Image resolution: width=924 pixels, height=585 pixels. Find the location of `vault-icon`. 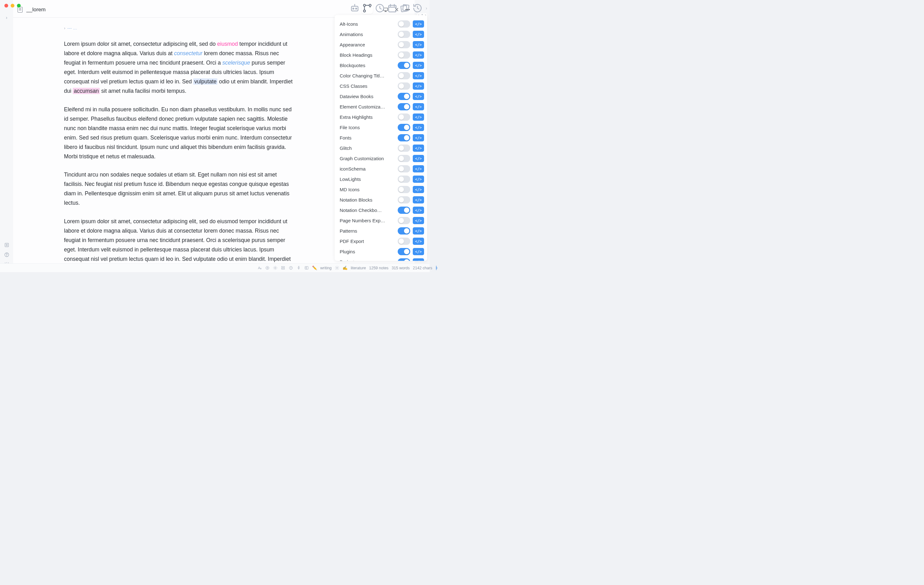

vault-icon is located at coordinates (7, 245).